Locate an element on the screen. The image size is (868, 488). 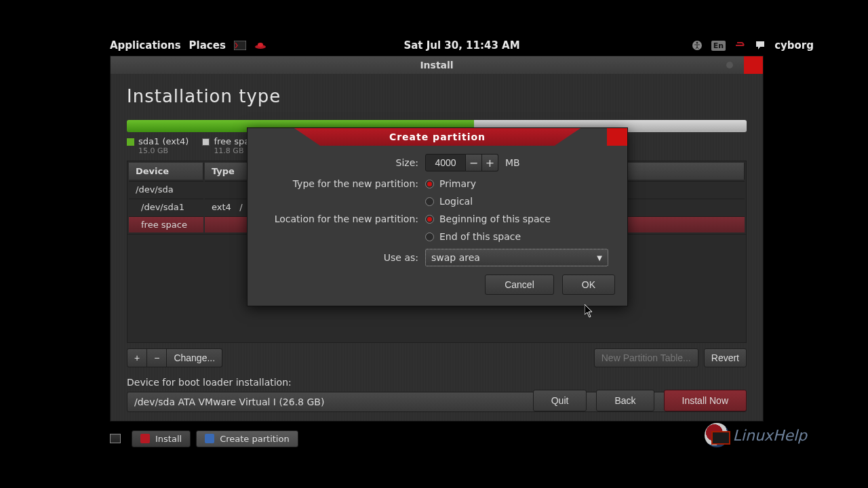
page-title: Installation type is located at coordinates (437, 96).